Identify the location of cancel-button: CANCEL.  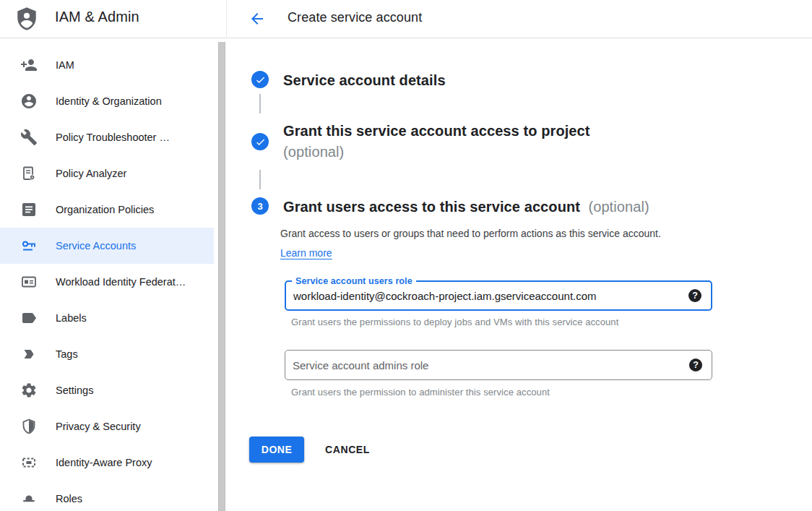
(347, 450).